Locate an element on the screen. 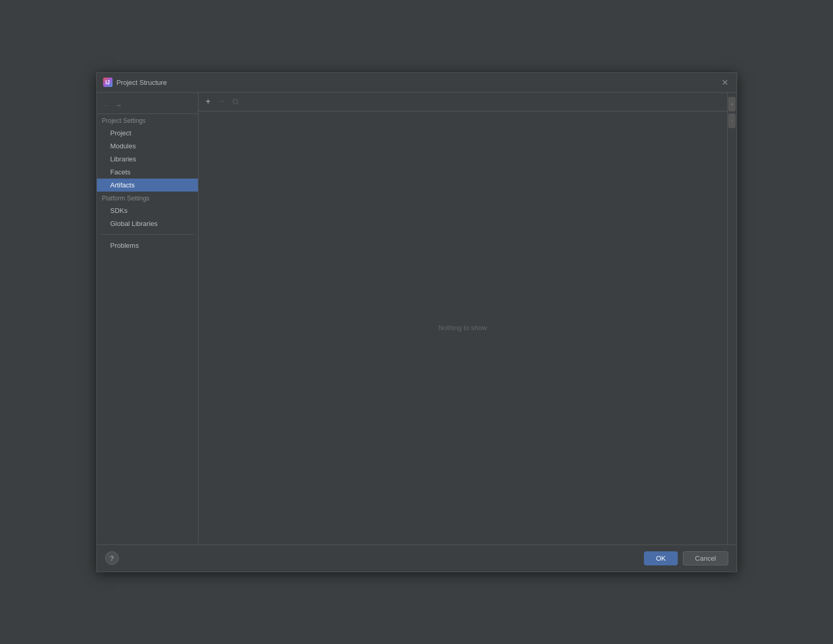  sidebar-item-project: Project is located at coordinates (147, 133).